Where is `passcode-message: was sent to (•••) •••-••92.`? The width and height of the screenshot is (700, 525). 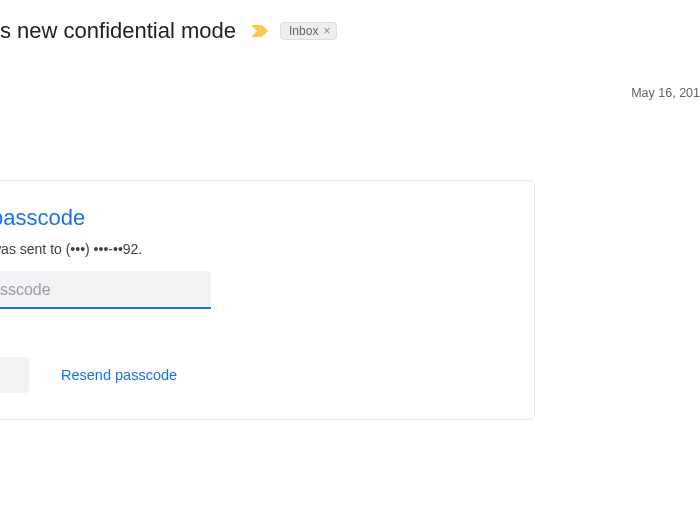 passcode-message: was sent to (•••) •••-••92. is located at coordinates (254, 249).